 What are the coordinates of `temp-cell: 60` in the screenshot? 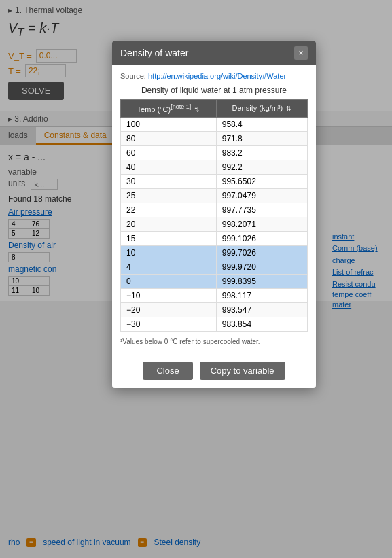 It's located at (168, 152).